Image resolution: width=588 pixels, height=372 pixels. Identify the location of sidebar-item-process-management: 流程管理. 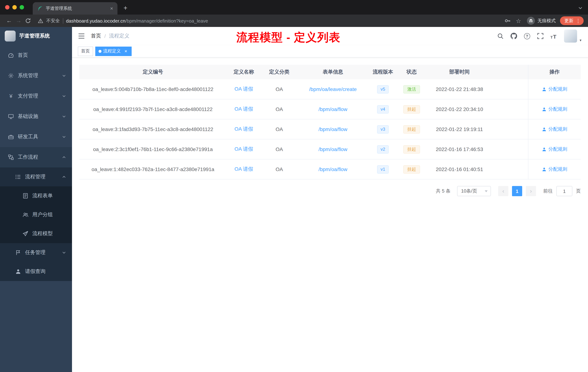
(36, 177).